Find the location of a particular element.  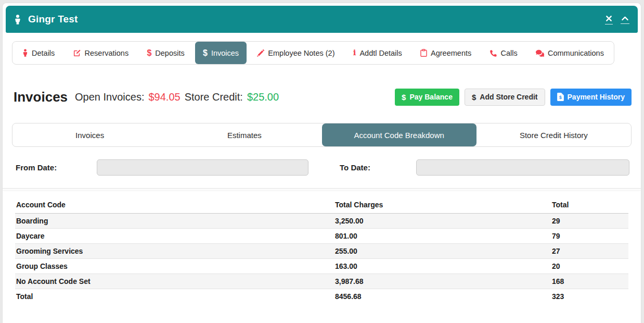

subtab-invoices: Invoices is located at coordinates (89, 135).